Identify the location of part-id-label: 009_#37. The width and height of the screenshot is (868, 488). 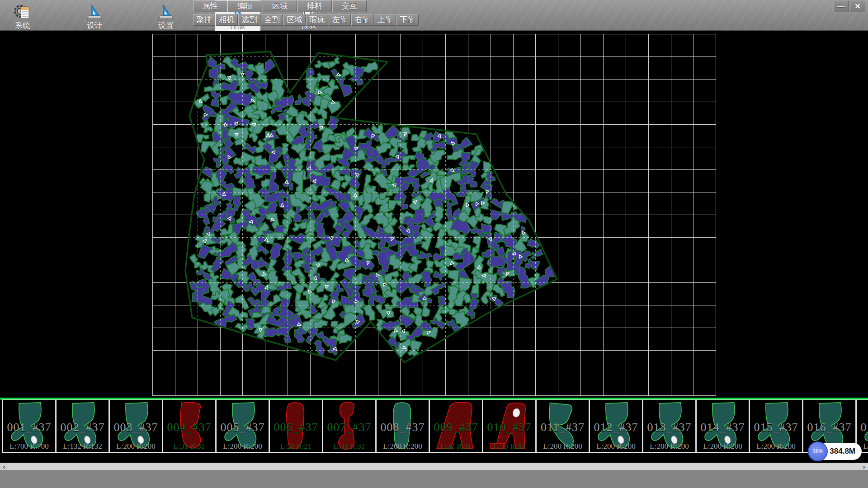
(456, 427).